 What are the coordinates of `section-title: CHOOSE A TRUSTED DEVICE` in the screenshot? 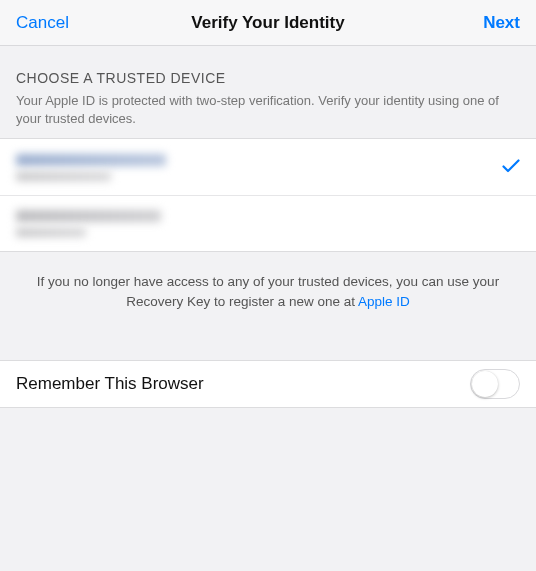 It's located at (268, 78).